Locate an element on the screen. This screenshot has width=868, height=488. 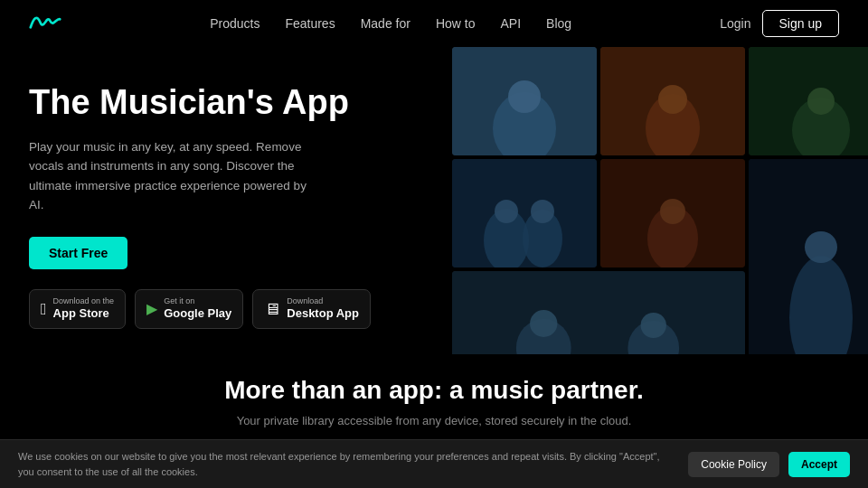
signup-button: Sign up is located at coordinates (801, 23).